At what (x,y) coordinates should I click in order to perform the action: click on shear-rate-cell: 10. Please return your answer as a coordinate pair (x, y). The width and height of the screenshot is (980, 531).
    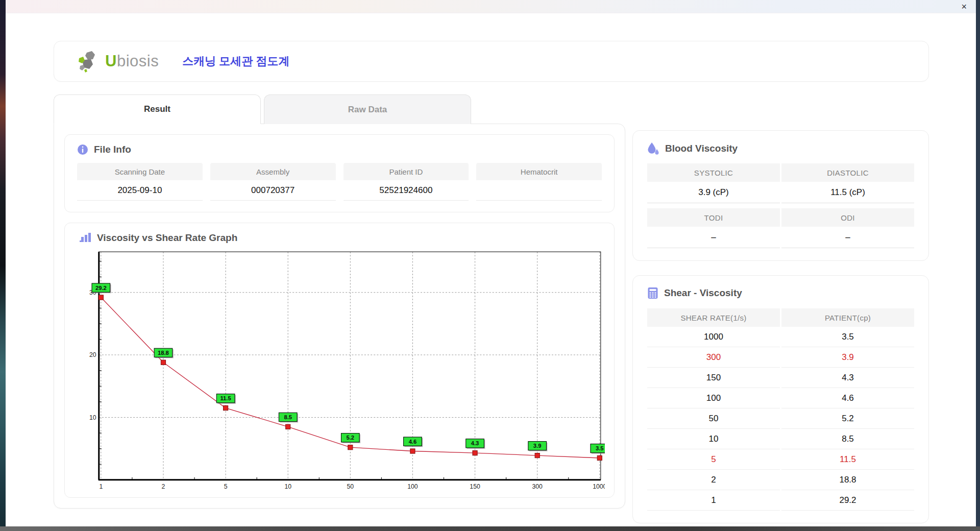
    Looking at the image, I should click on (714, 439).